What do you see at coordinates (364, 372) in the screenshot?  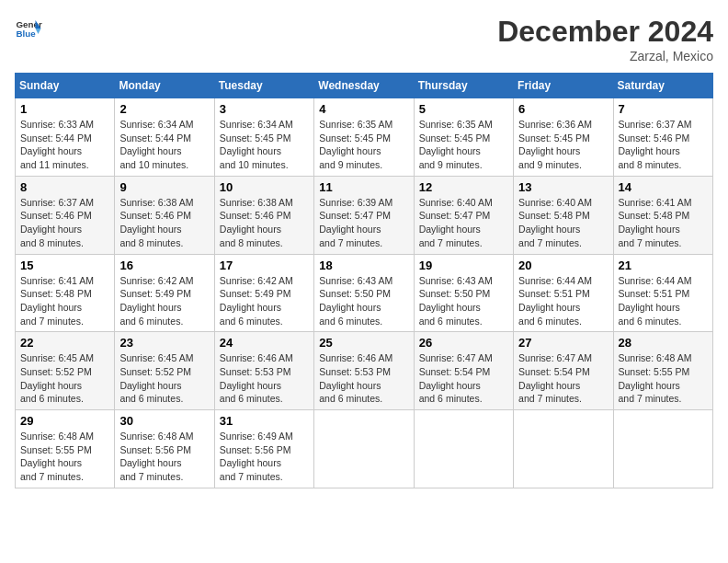 I see `day-cell: 25Sunrise: 6:46 AMSunset: 5:53 PMDayligh…` at bounding box center [364, 372].